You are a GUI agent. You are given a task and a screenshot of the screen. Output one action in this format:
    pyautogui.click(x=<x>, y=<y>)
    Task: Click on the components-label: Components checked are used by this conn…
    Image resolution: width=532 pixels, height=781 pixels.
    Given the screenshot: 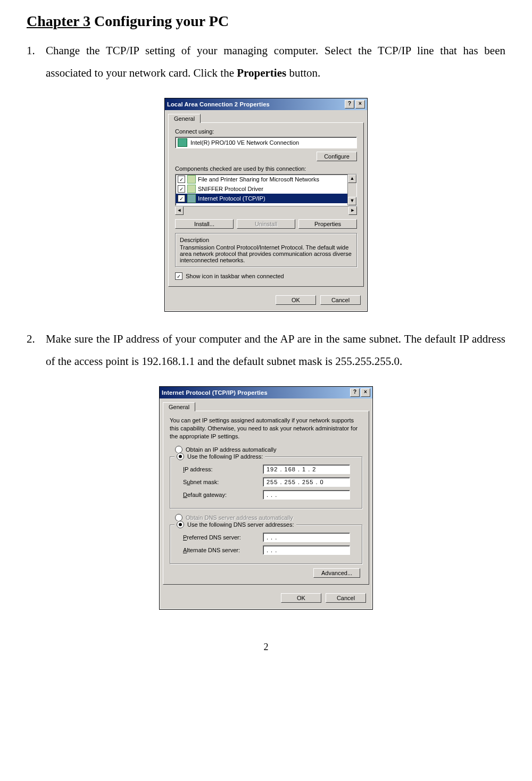 What is the action you would take?
    pyautogui.click(x=266, y=169)
    